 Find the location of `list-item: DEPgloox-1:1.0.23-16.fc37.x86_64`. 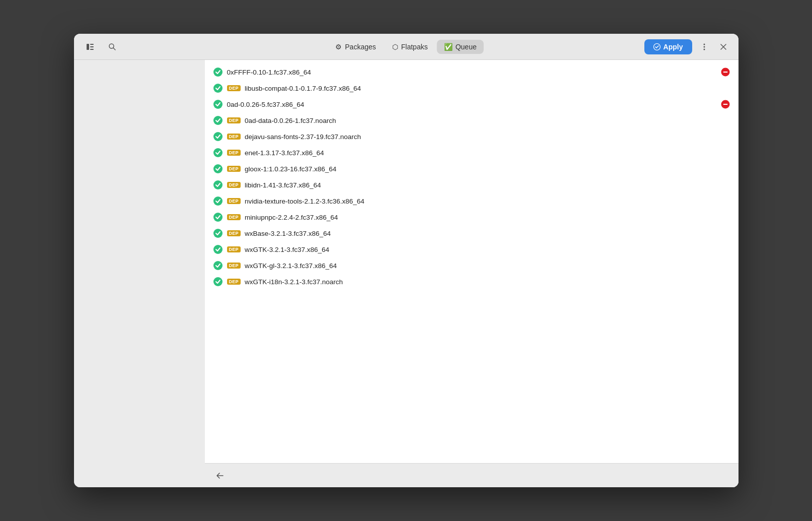

list-item: DEPgloox-1:1.0.23-16.fc37.x86_64 is located at coordinates (472, 169).